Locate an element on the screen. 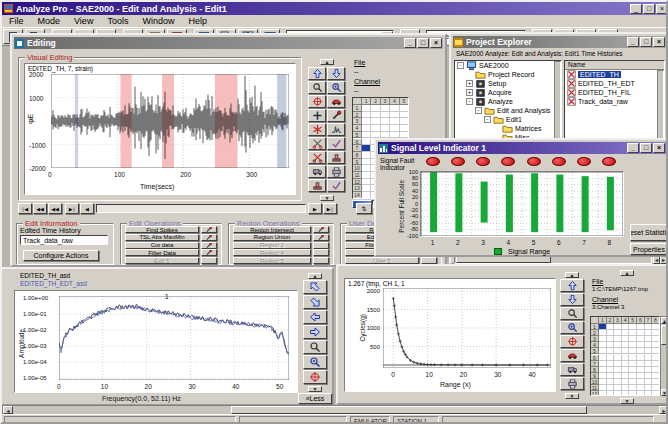  region-intersect-button: Region Intersect is located at coordinates (272, 230).